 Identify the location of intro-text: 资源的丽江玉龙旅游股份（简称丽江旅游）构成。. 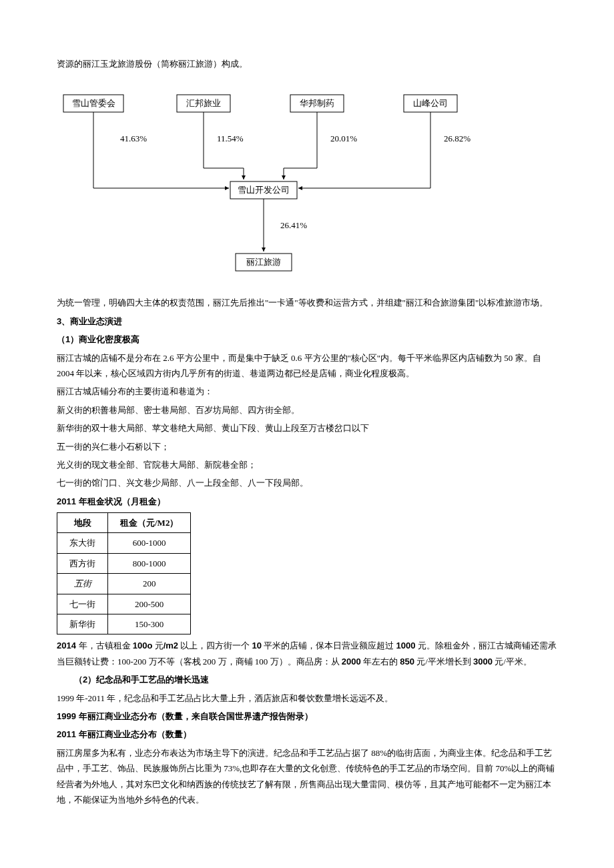
(307, 64).